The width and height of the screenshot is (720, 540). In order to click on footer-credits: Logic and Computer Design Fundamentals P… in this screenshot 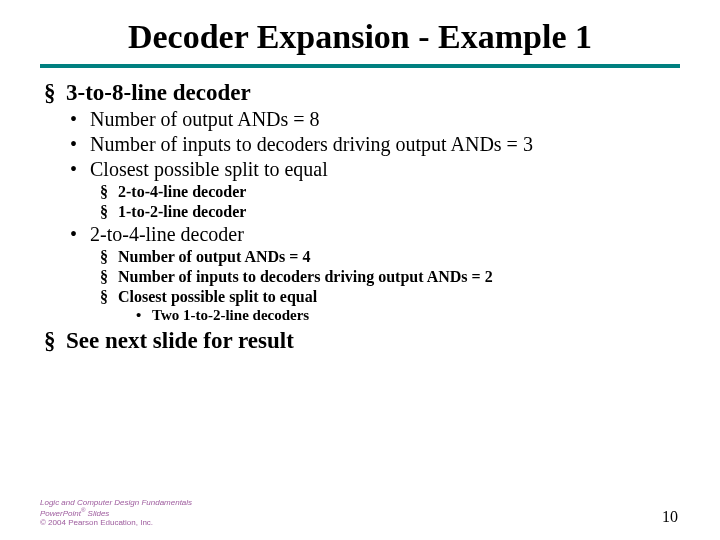, I will do `click(116, 513)`.